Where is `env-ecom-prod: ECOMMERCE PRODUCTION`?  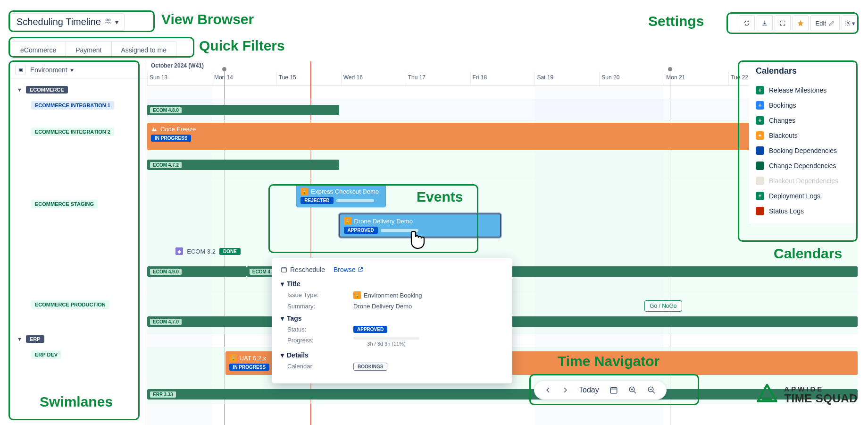
env-ecom-prod: ECOMMERCE PRODUCTION is located at coordinates (70, 305).